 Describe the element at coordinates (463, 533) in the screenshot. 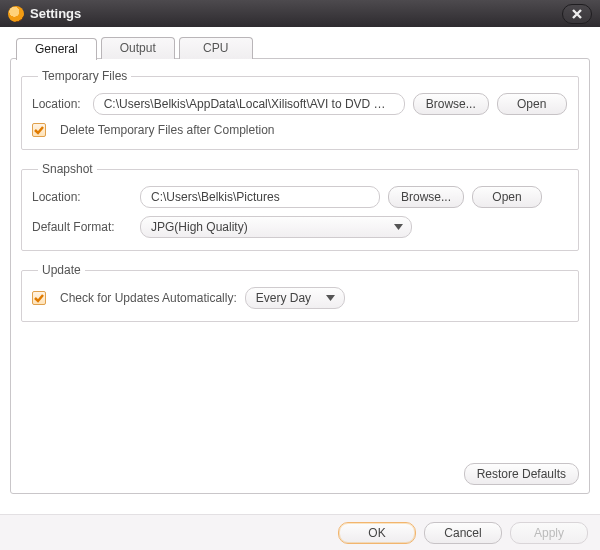

I see `cancel-button: Cancel` at that location.